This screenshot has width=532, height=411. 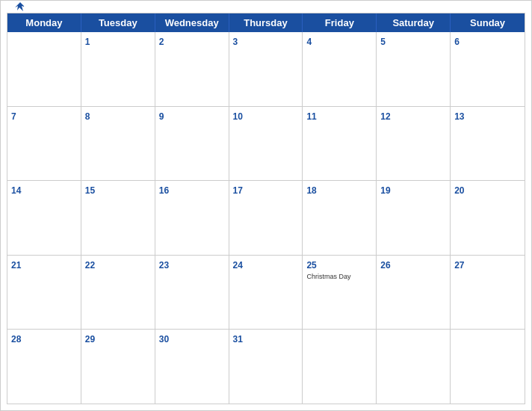 What do you see at coordinates (45, 293) in the screenshot?
I see `day-cell: 21` at bounding box center [45, 293].